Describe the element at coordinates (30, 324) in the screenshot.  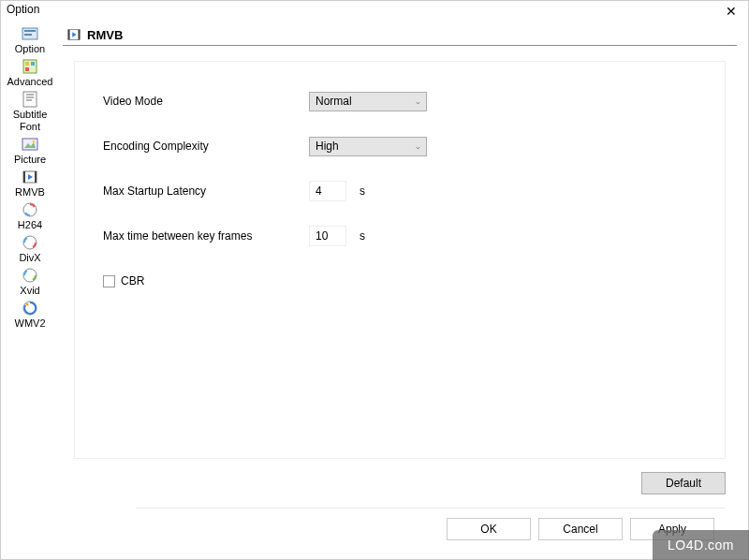
I see `sidebar-item-label: WMV2` at that location.